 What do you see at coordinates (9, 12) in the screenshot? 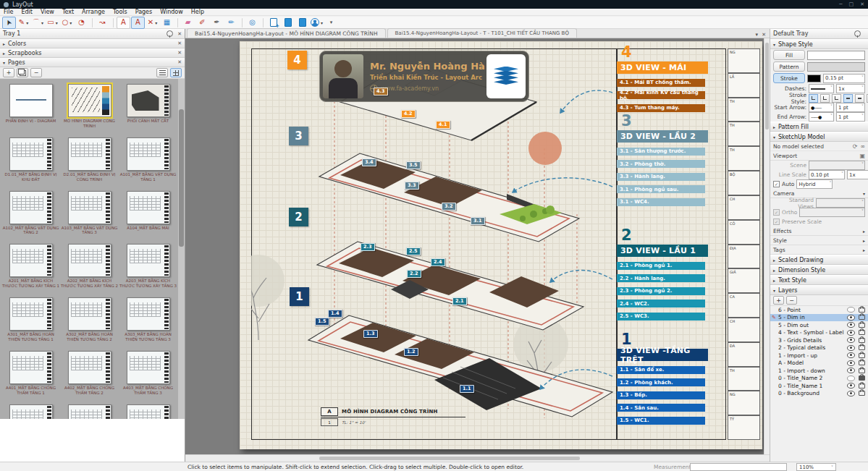
I see `menu-item: File` at bounding box center [9, 12].